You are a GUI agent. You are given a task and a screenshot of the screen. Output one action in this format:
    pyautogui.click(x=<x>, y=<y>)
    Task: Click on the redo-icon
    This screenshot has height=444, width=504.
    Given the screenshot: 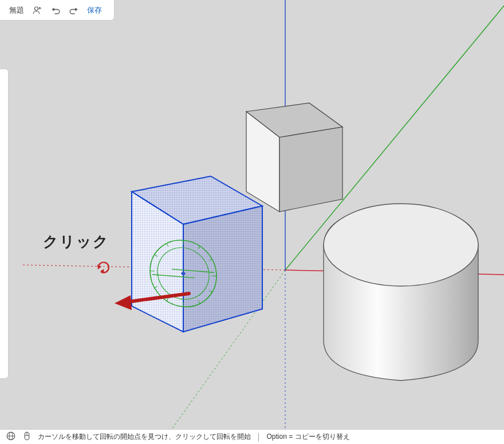 What is the action you would take?
    pyautogui.click(x=74, y=10)
    